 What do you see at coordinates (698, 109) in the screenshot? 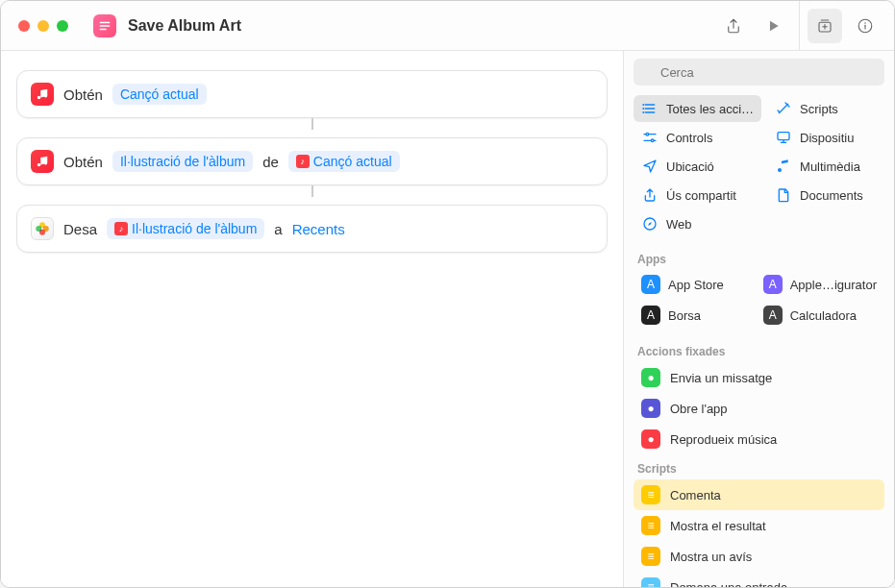
I see `category-item: Totes les acci…` at bounding box center [698, 109].